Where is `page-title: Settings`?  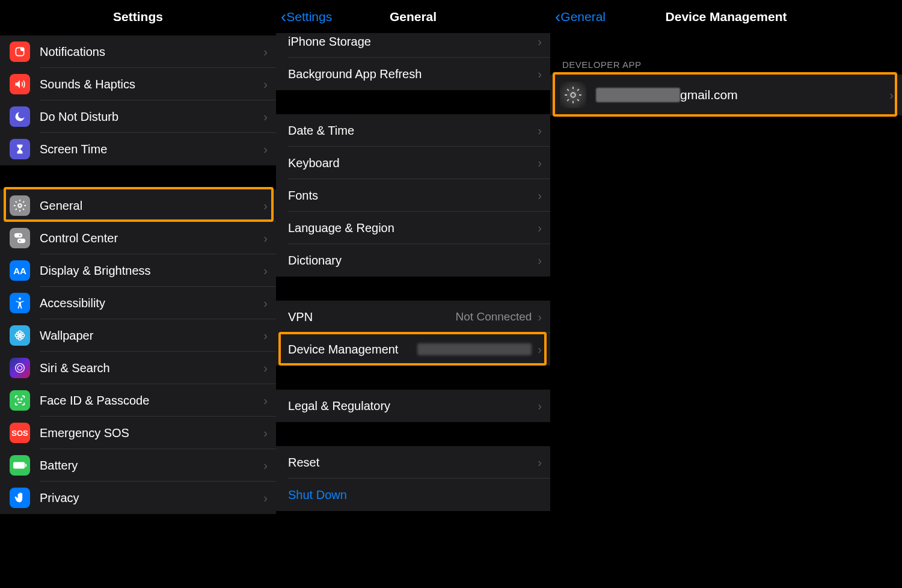 page-title: Settings is located at coordinates (138, 17).